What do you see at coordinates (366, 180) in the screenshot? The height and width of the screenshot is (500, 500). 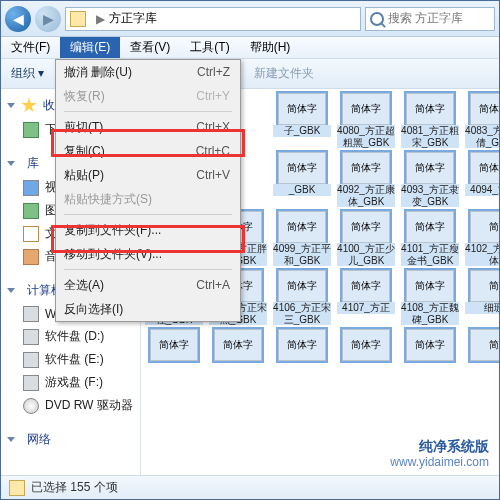 I see `file-item: 简体字4092_方正康体_GBK` at bounding box center [366, 180].